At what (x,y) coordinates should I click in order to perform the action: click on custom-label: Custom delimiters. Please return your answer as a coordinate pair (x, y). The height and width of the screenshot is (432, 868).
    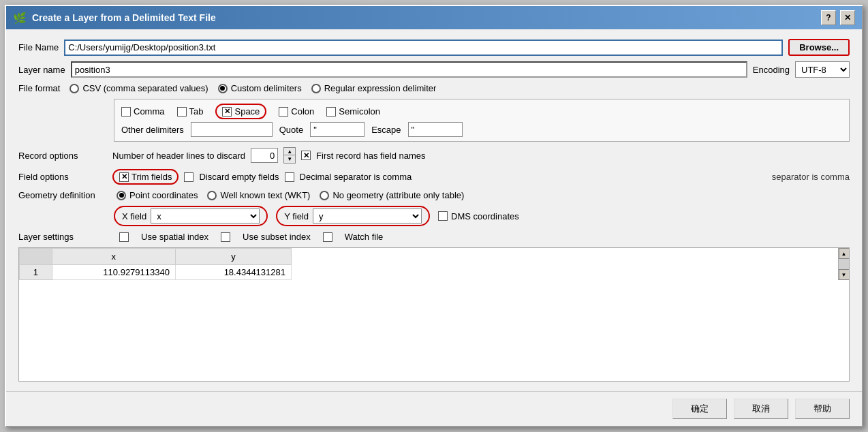
    Looking at the image, I should click on (266, 89).